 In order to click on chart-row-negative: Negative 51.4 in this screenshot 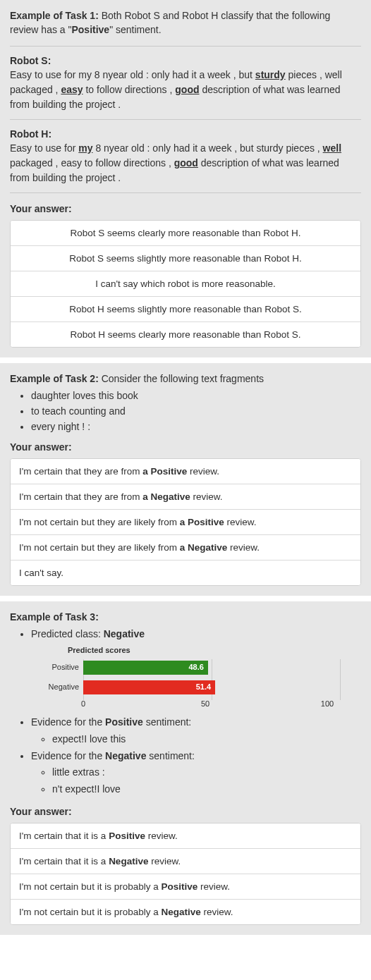, I will do `click(192, 687)`.